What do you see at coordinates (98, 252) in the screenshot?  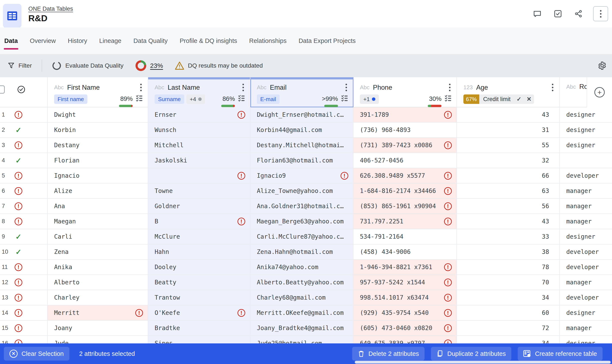 I see `first-name-cell: Zena` at bounding box center [98, 252].